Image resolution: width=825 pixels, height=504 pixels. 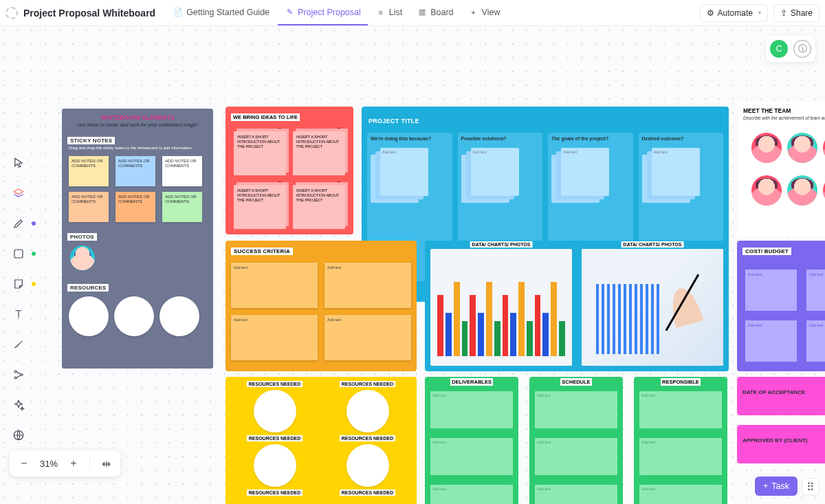 What do you see at coordinates (781, 396) in the screenshot?
I see `acceptance-panel: DATE OF ACCEPTANCE` at bounding box center [781, 396].